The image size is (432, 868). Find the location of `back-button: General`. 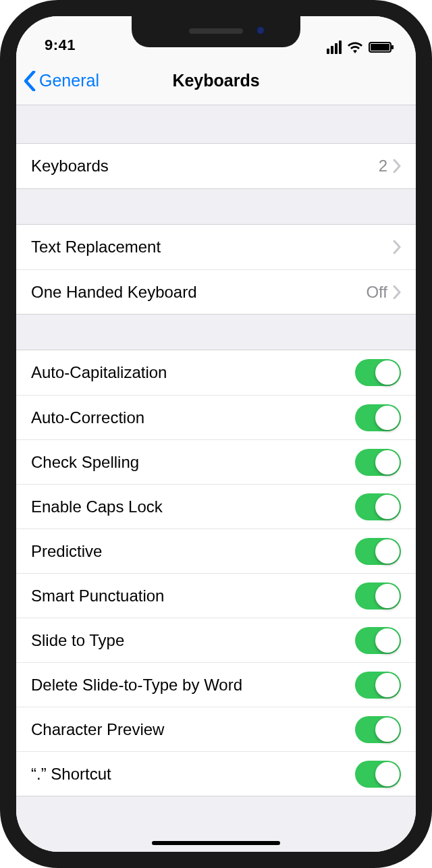

back-button: General is located at coordinates (61, 81).